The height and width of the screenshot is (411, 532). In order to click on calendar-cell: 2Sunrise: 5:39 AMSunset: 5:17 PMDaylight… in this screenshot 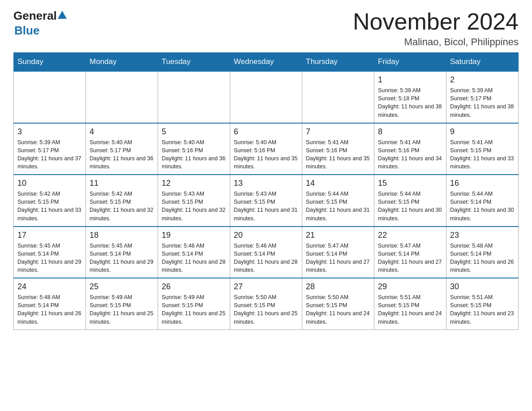, I will do `click(483, 97)`.